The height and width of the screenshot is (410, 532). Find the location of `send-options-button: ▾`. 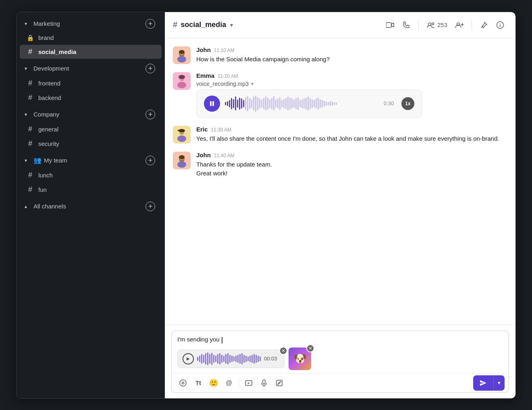

send-options-button: ▾ is located at coordinates (499, 383).